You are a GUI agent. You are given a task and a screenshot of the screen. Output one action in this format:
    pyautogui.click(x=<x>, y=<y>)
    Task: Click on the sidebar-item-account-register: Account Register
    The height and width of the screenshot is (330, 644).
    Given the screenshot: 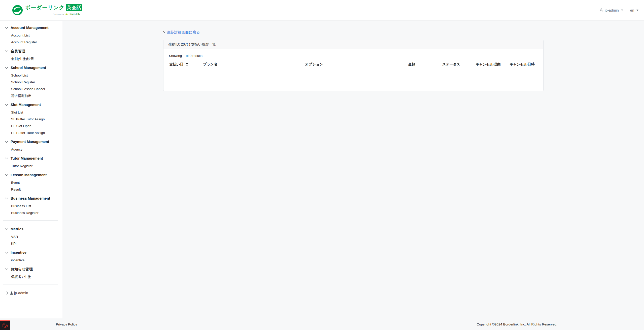 What is the action you would take?
    pyautogui.click(x=35, y=42)
    